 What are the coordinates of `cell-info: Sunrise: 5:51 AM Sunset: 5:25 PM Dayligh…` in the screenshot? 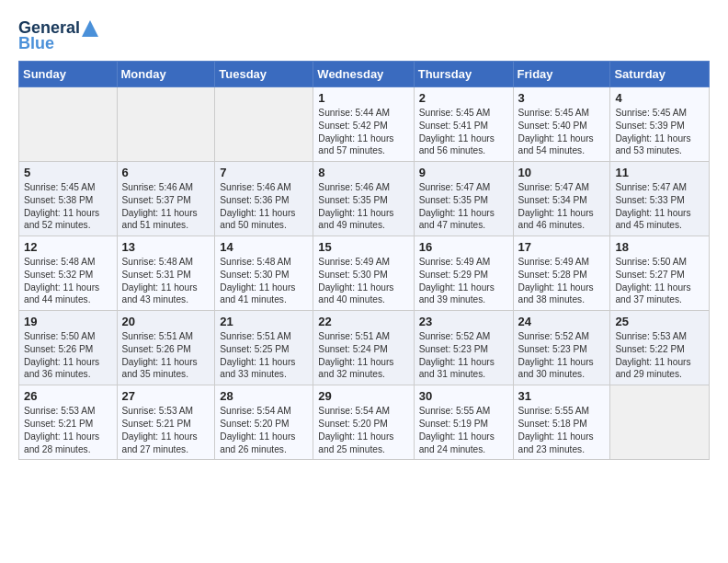 It's located at (264, 355).